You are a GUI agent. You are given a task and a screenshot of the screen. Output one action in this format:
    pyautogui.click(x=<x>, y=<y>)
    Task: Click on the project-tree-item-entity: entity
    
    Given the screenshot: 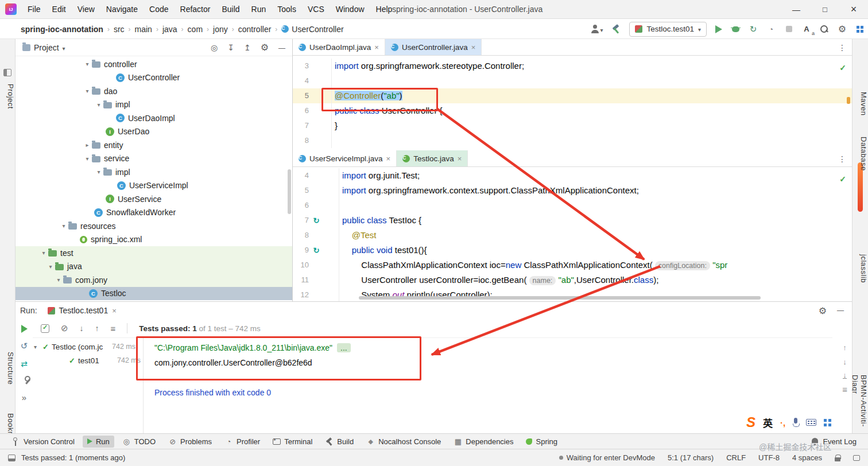 What is the action you would take?
    pyautogui.click(x=154, y=145)
    